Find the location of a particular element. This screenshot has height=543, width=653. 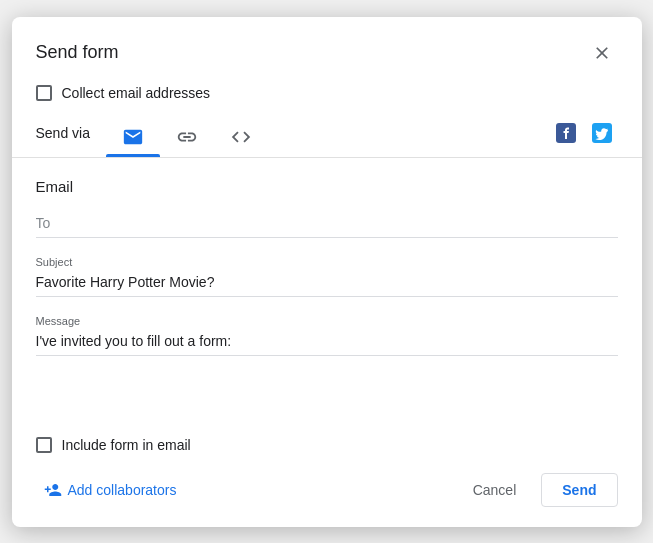

dialog-title: Send form is located at coordinates (78, 52).